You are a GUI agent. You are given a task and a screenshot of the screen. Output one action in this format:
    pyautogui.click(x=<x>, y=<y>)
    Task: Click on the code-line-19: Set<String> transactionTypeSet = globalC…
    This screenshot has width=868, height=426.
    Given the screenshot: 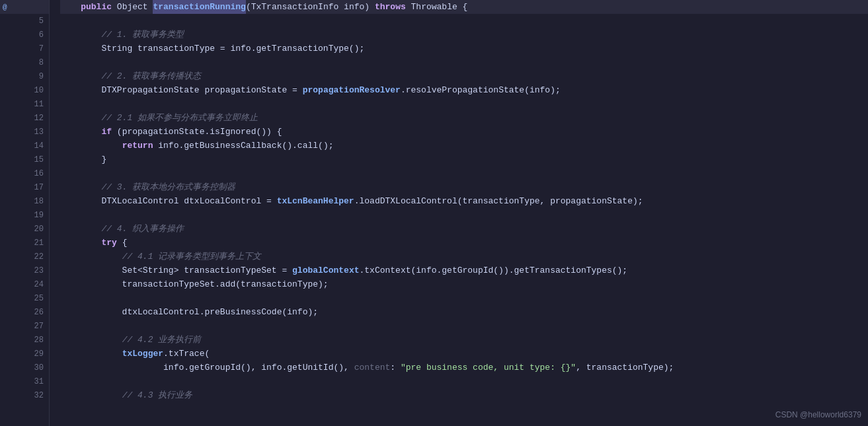 What is the action you would take?
    pyautogui.click(x=464, y=271)
    